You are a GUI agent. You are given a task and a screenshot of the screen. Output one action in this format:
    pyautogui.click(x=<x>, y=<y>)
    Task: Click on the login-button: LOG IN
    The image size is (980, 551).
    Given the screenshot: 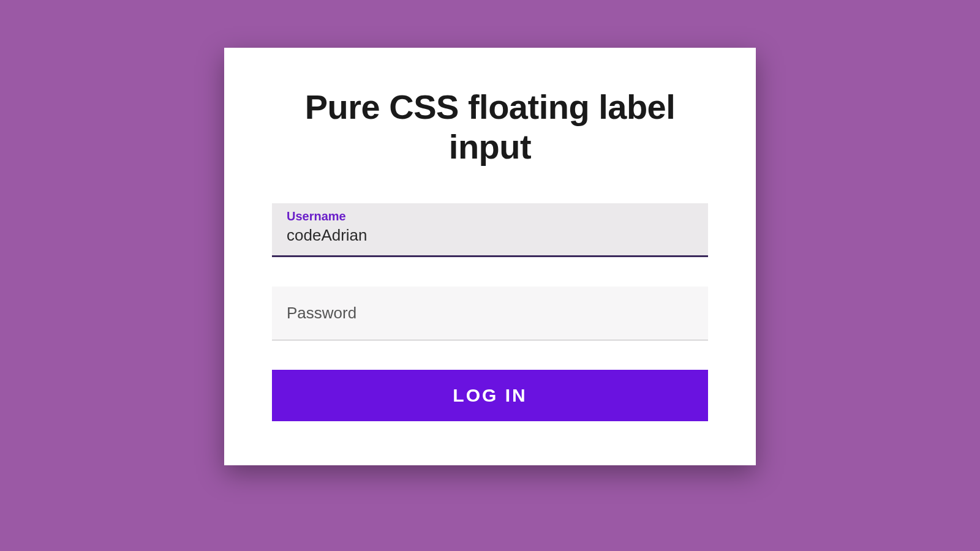 What is the action you would take?
    pyautogui.click(x=490, y=395)
    